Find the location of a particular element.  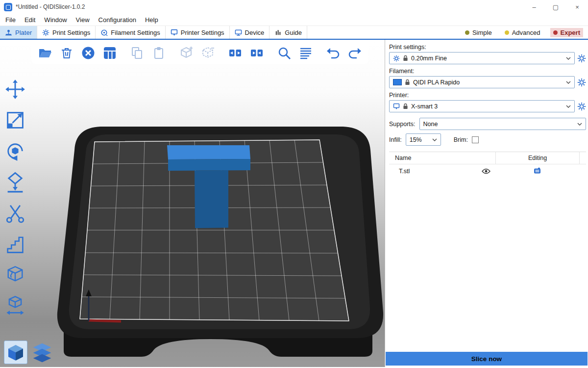

infill-combo: 15% is located at coordinates (423, 139).